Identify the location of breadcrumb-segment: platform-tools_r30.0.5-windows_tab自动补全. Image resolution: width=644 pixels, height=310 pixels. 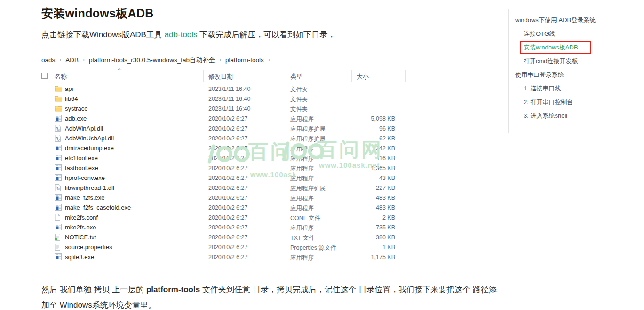
(152, 60).